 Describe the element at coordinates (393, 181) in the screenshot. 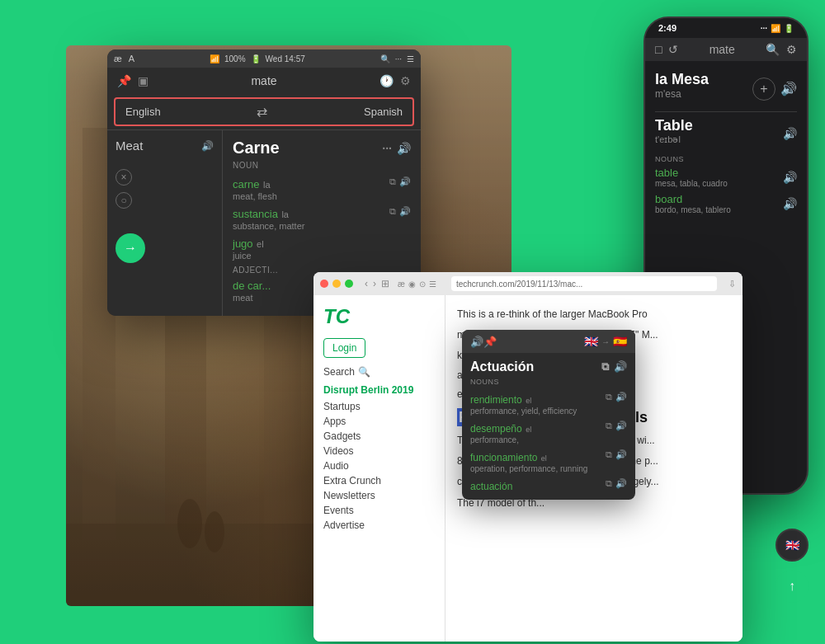

I see `copy-icon-1: ⧉` at that location.